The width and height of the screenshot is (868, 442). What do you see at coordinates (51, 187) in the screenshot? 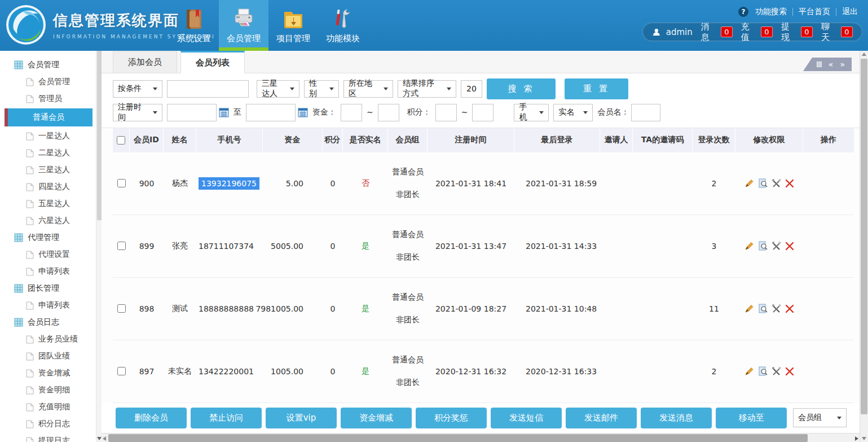
I see `sidebar-item-star4: 四星达人` at bounding box center [51, 187].